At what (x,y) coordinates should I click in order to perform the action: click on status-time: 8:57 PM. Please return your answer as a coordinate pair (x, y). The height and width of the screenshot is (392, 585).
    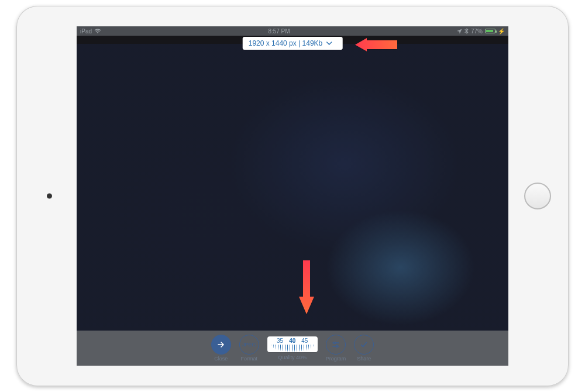
    Looking at the image, I should click on (278, 32).